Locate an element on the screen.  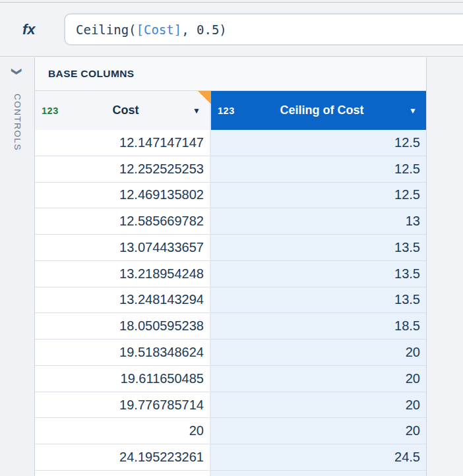
table-row: 19.51834862420 is located at coordinates (231, 353).